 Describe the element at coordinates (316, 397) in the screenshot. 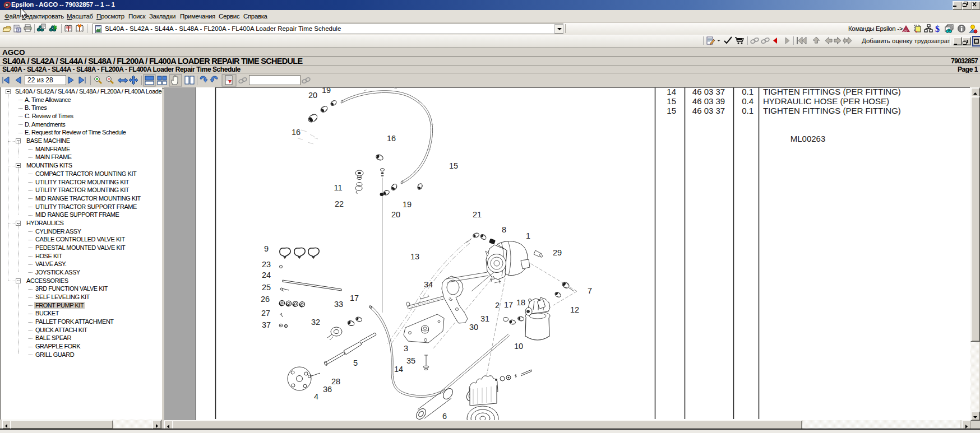

I see `svg-text: 4` at that location.